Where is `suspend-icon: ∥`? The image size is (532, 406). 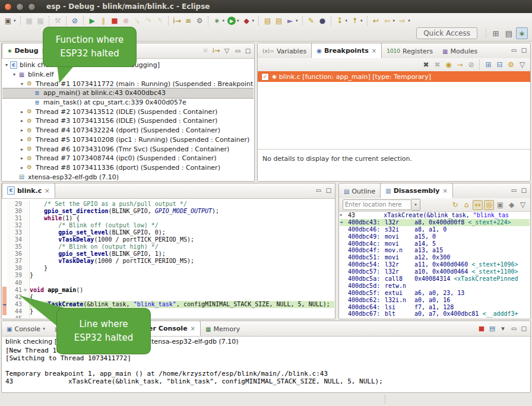 suspend-icon: ∥ is located at coordinates (103, 21).